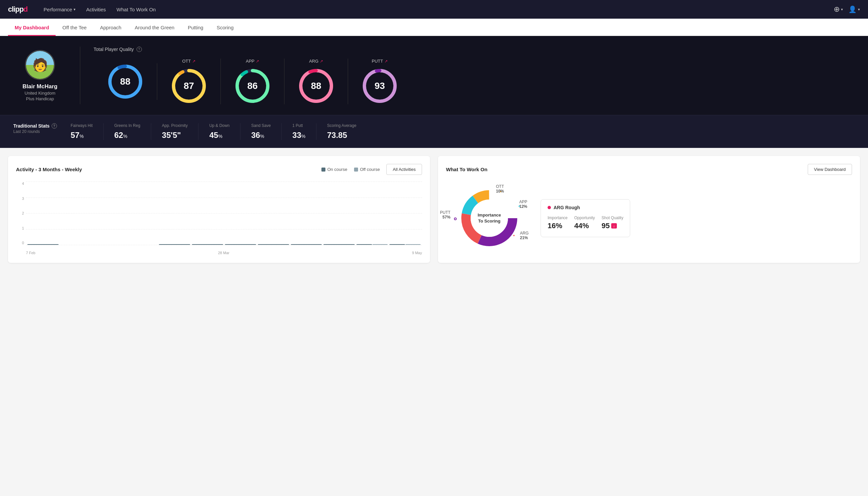 Image resolution: width=868 pixels, height=496 pixels. Describe the element at coordinates (96, 10) in the screenshot. I see `nav-activities: Activities` at that location.